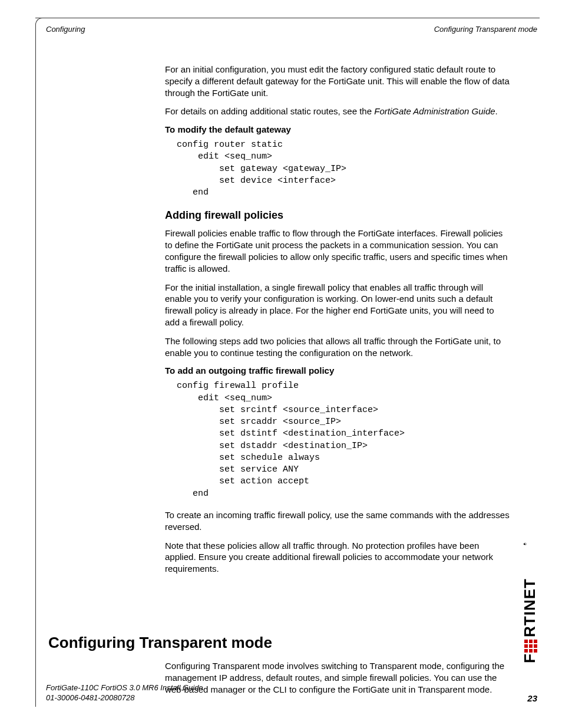  I want to click on gateway-code-block: config router static edit <seq_num> set …, so click(343, 169).